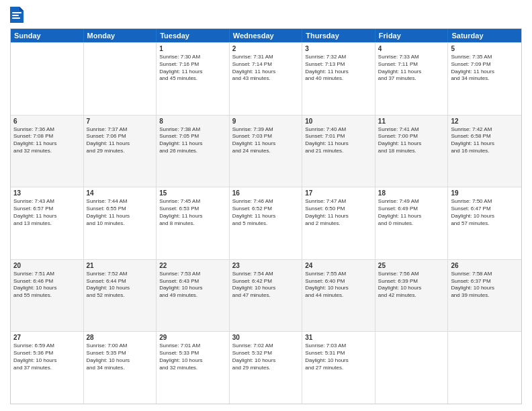  Describe the element at coordinates (266, 295) in the screenshot. I see `calendar-cell-r3c3: 23Sunrise: 7:54 AM Sunset: 6:42 PM Dayli…` at that location.